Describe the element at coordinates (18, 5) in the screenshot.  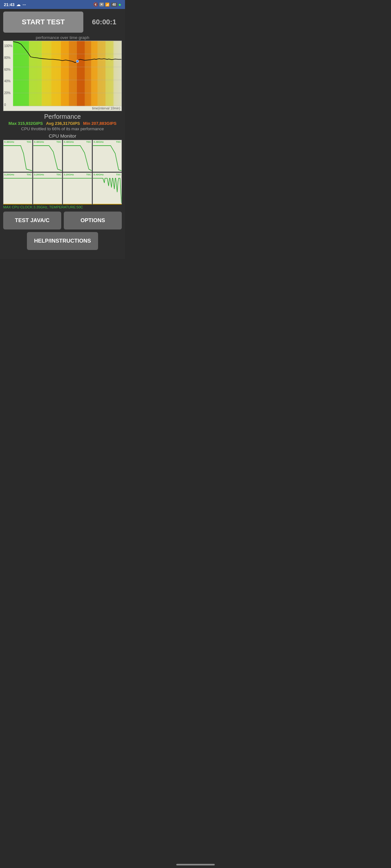
I see `cloud-icon: ☁` at that location.